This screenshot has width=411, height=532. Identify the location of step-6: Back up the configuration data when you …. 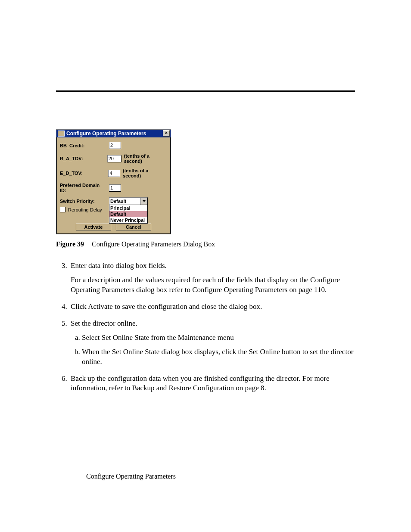
(212, 384).